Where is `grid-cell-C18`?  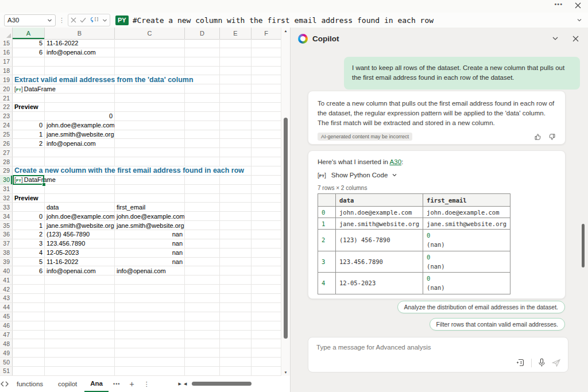
grid-cell-C18 is located at coordinates (150, 71).